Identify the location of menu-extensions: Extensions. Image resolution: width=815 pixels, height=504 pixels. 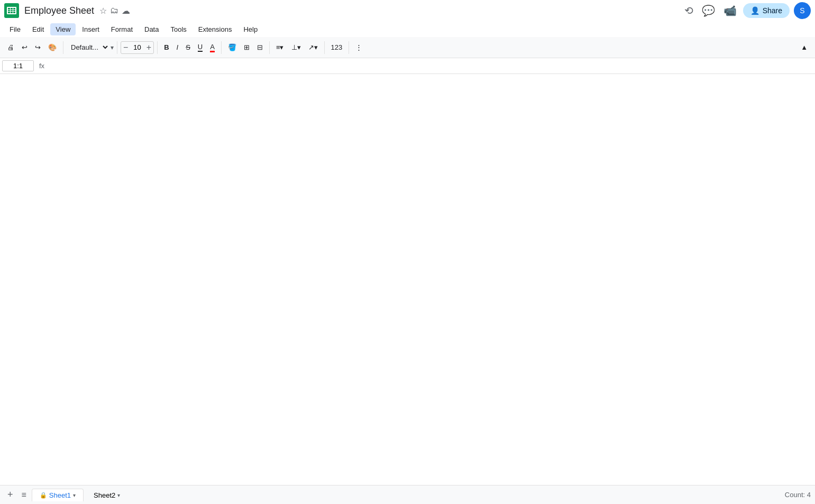
(215, 30).